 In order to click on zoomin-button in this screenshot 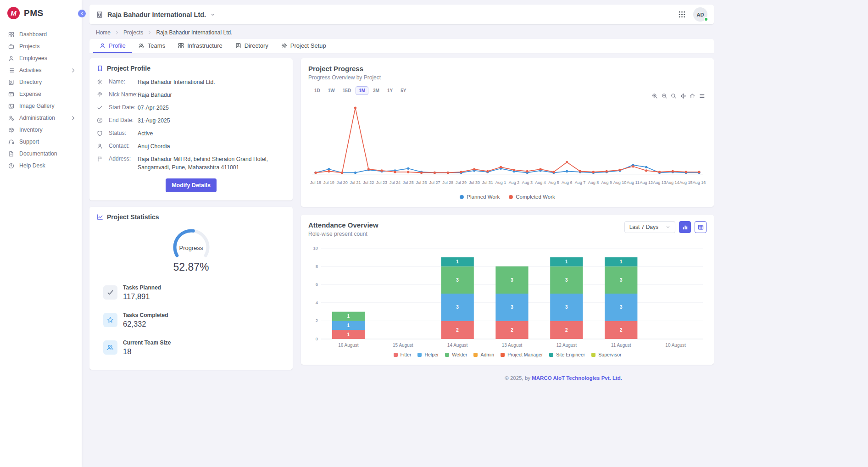, I will do `click(655, 96)`.